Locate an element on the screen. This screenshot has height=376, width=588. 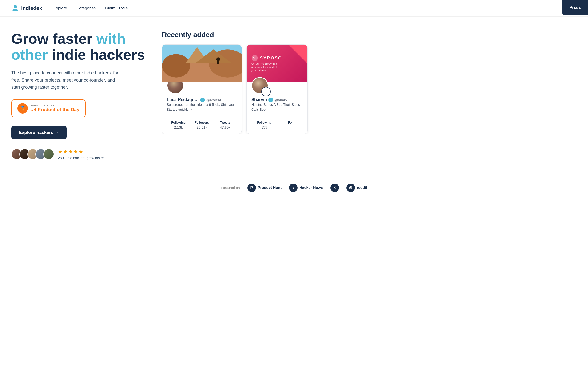
featured-hacker-news: Y Hacker News is located at coordinates (306, 188).